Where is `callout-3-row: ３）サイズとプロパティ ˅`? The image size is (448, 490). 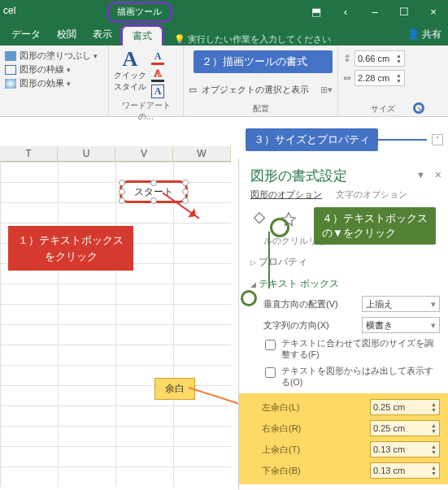
callout-3-row: ３）サイズとプロパティ ˅ is located at coordinates (345, 140).